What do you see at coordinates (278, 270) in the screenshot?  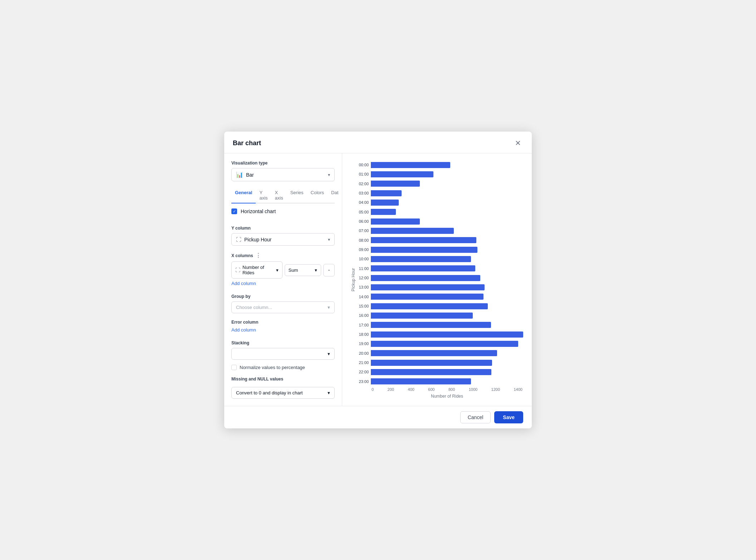 I see `x-column-chevron-icon: ▾` at bounding box center [278, 270].